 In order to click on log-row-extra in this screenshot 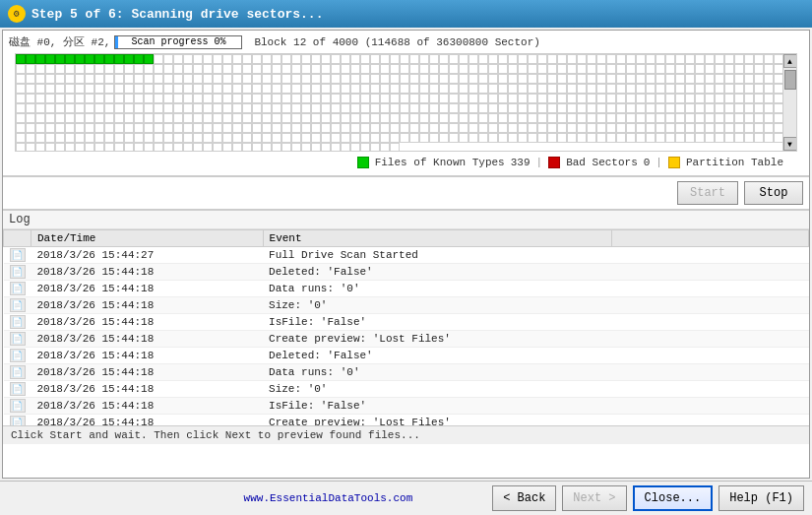, I will do `click(711, 420)`.